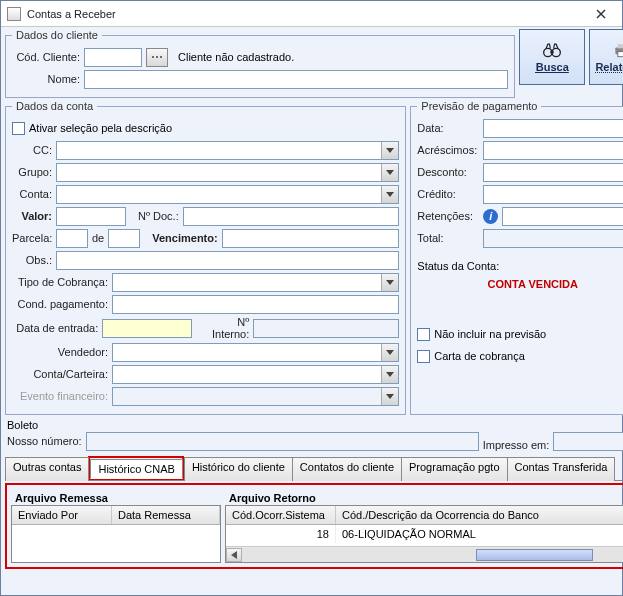 Image resolution: width=623 pixels, height=596 pixels. I want to click on tipocob-combo, so click(256, 282).